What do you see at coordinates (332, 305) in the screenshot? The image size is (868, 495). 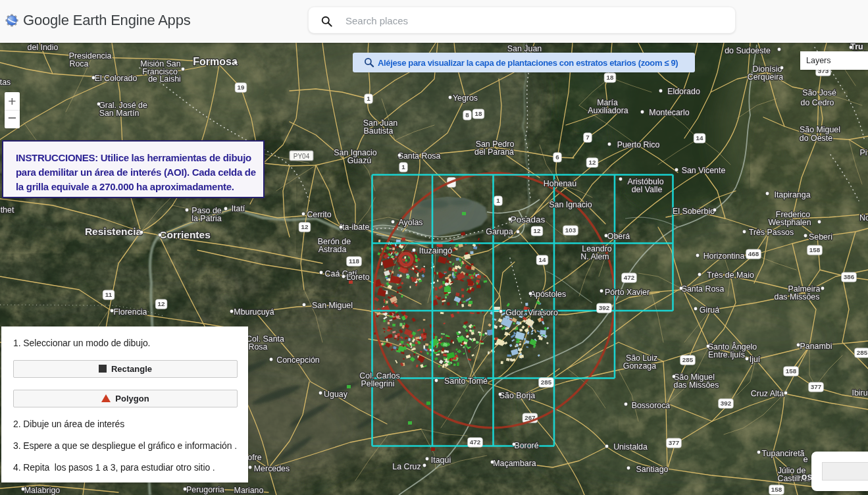 I see `svg-text: San Miguel` at bounding box center [332, 305].